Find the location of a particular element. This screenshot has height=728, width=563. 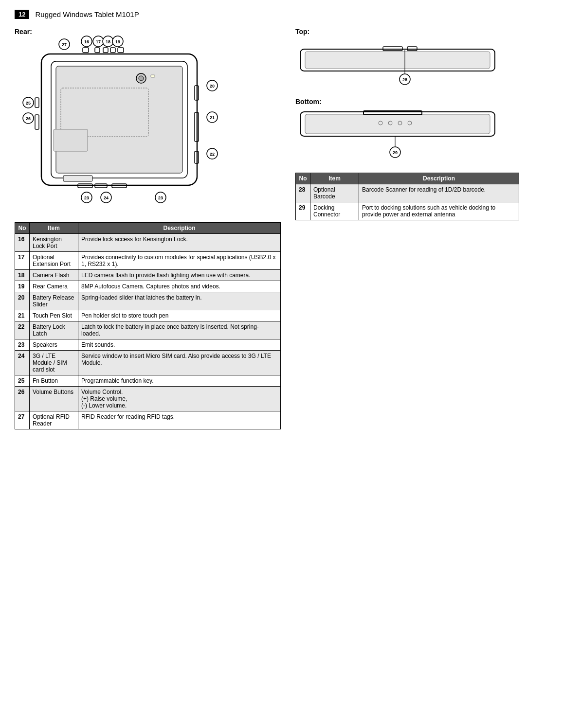

page-title: Rugged Windows Tablet M101P is located at coordinates (87, 15).